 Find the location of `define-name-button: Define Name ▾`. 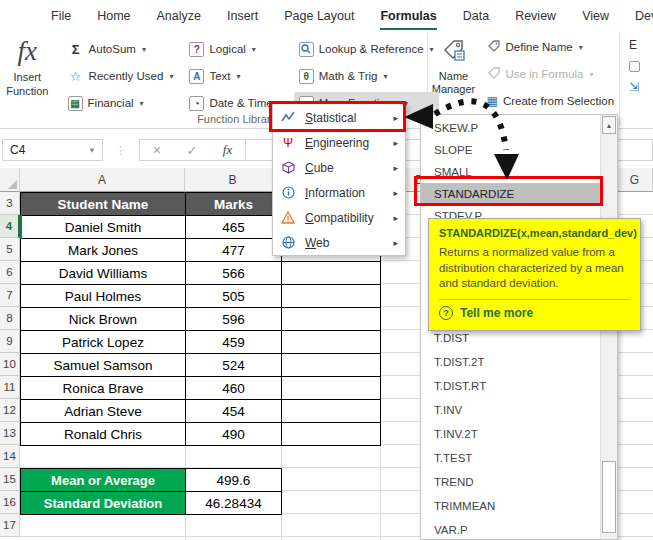

define-name-button: Define Name ▾ is located at coordinates (551, 47).